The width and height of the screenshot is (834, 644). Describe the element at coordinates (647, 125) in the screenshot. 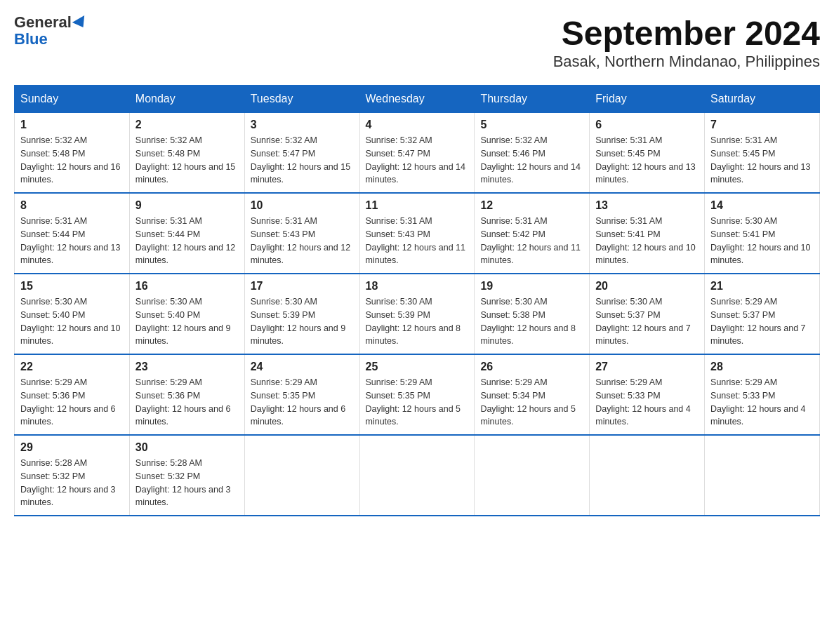

I see `day-number: 6` at that location.